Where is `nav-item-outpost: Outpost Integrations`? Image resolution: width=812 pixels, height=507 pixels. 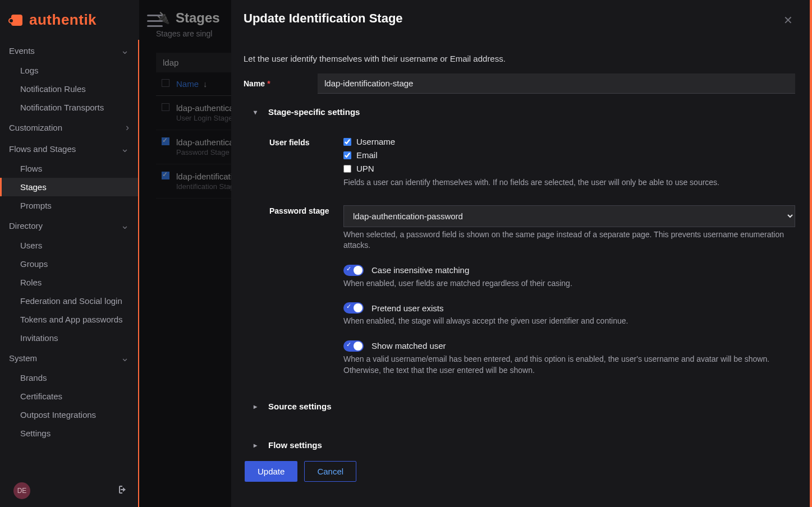
nav-item-outpost: Outpost Integrations is located at coordinates (69, 415).